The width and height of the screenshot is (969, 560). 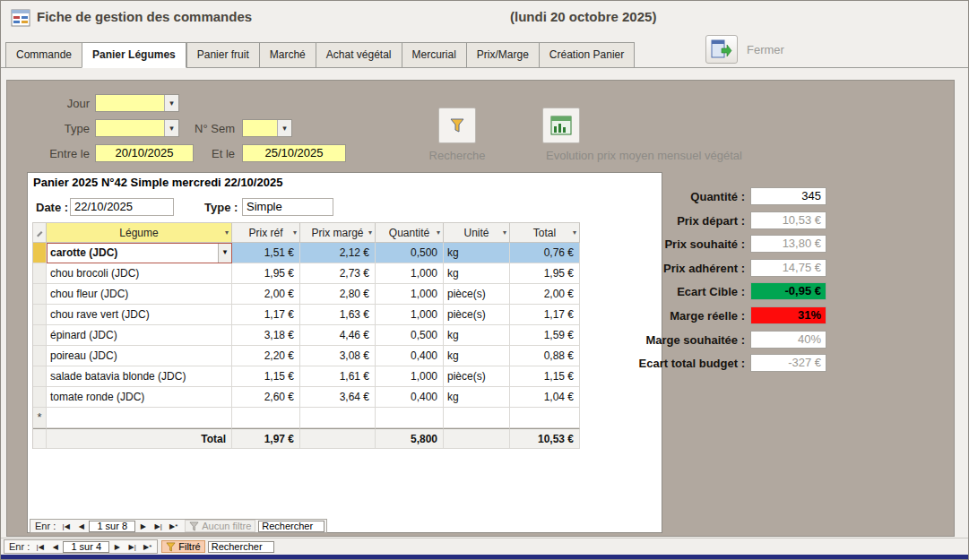 What do you see at coordinates (586, 56) in the screenshot?
I see `tab-creation-panier: Création Panier` at bounding box center [586, 56].